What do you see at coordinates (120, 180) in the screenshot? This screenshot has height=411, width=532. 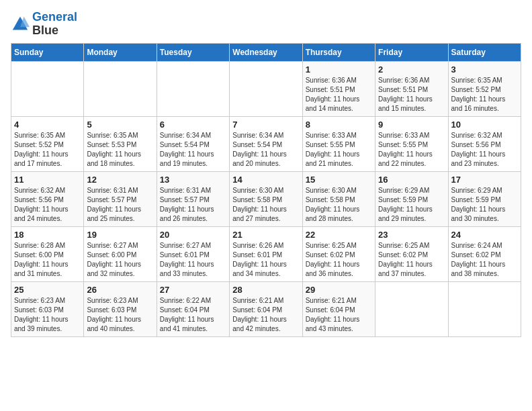 I see `day-number: 12` at bounding box center [120, 180].